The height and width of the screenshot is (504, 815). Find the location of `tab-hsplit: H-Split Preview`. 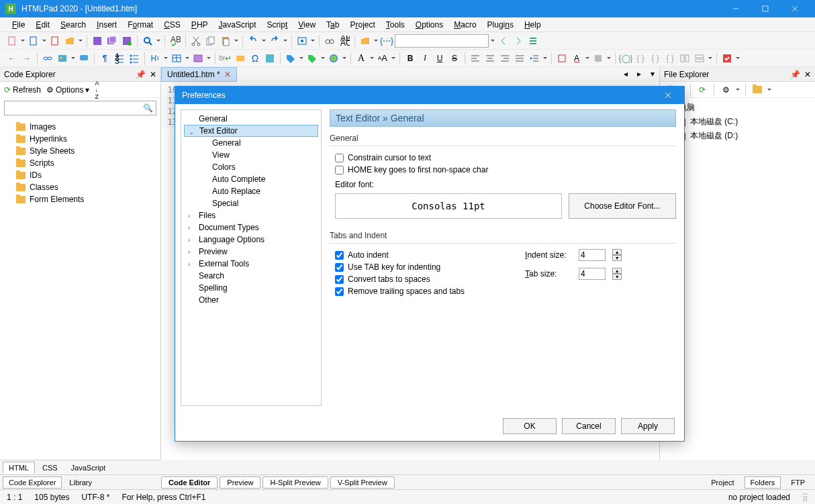

tab-hsplit: H-Split Preview is located at coordinates (295, 483).